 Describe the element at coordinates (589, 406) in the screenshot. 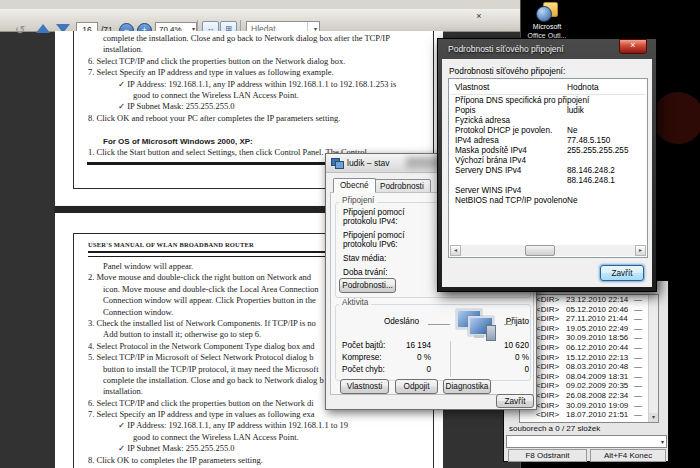

I see `file-row: <DIR> 30.09.2010 19:09 —` at that location.